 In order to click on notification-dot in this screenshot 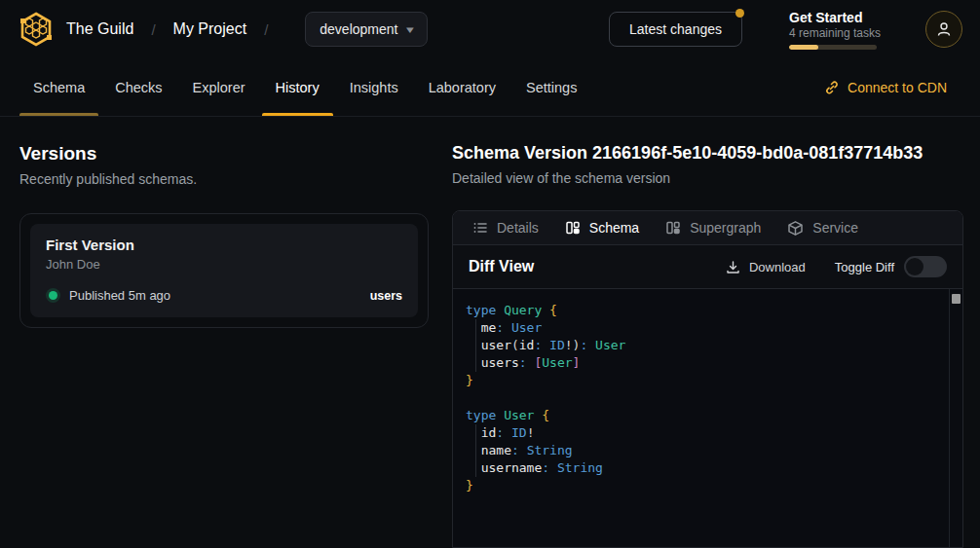, I will do `click(740, 14)`.